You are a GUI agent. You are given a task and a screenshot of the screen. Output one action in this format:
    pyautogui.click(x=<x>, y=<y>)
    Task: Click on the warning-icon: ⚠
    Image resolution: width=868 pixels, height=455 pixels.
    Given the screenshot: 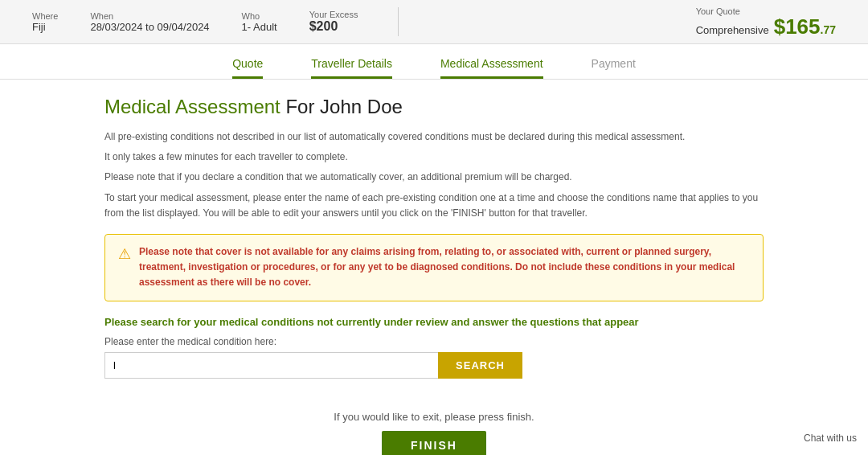 What is the action you would take?
    pyautogui.click(x=125, y=268)
    